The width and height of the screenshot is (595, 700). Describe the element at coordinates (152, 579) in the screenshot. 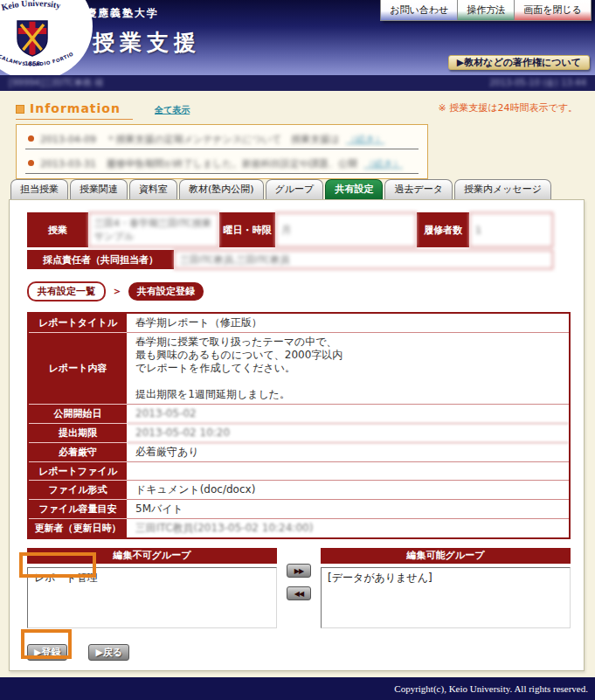

I see `group-item-report-management: レポート管理` at that location.